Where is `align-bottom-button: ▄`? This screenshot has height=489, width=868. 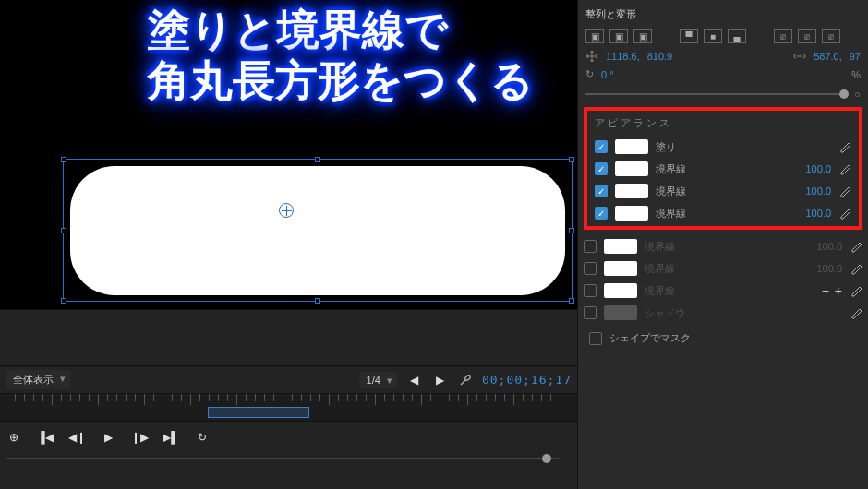
align-bottom-button: ▄ is located at coordinates (737, 36).